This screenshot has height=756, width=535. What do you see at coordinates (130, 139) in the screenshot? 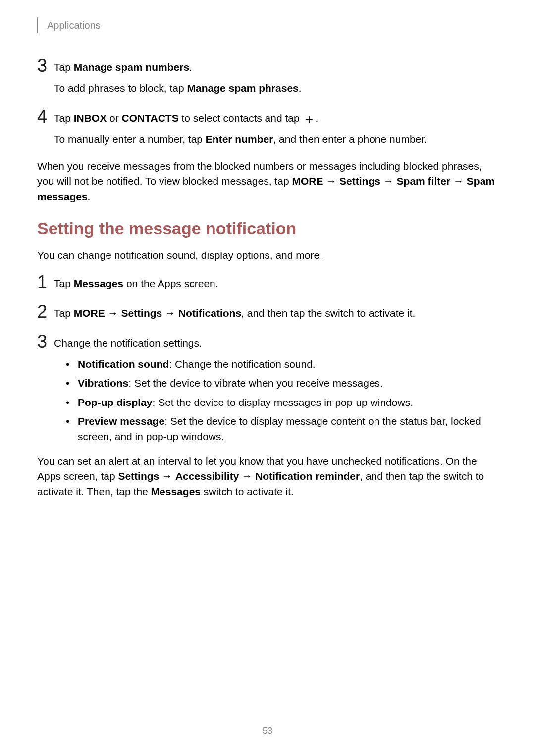
I see `text: To manually enter a number, tap` at bounding box center [130, 139].